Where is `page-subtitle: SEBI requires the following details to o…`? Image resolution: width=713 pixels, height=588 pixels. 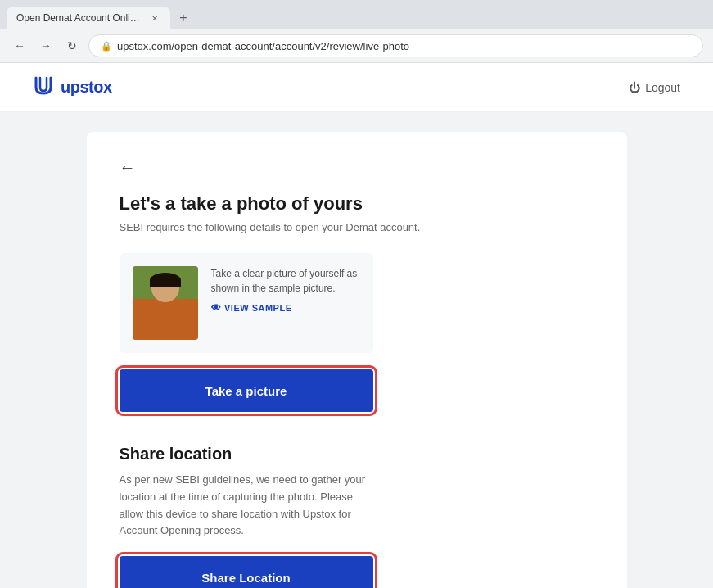 page-subtitle: SEBI requires the following details to o… is located at coordinates (357, 228).